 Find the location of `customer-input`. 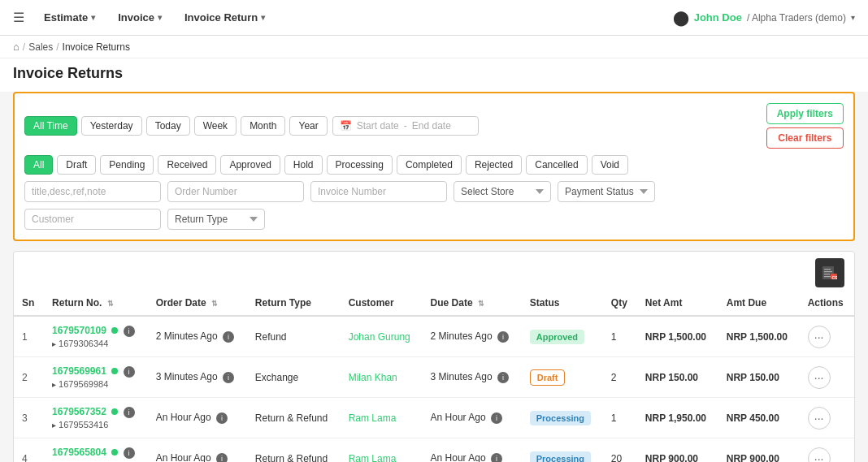

customer-input is located at coordinates (93, 219).